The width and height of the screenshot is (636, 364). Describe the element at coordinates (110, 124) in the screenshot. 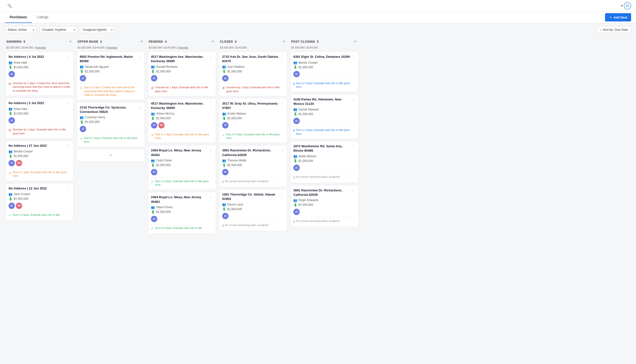

I see `deal-card: 2118 Thornridge Cir. Syracuse, Connectic…` at that location.